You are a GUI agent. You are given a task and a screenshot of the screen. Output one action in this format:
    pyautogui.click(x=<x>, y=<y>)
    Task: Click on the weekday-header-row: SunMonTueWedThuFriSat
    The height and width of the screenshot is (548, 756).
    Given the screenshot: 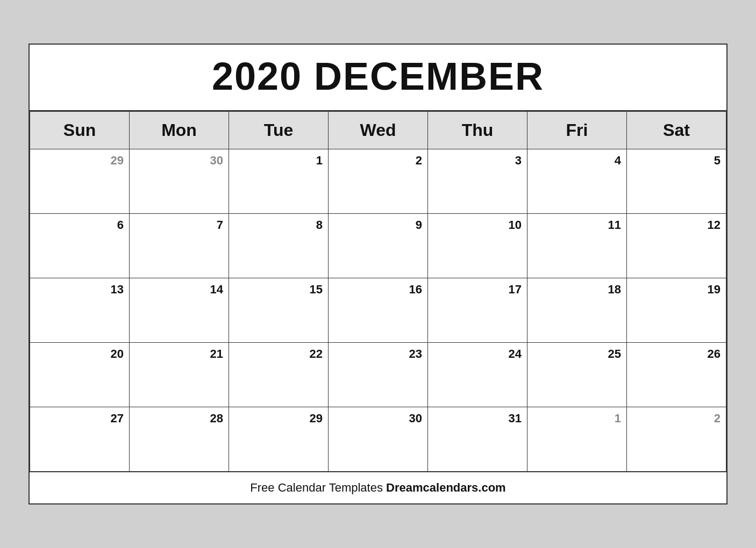 What is the action you would take?
    pyautogui.click(x=379, y=131)
    